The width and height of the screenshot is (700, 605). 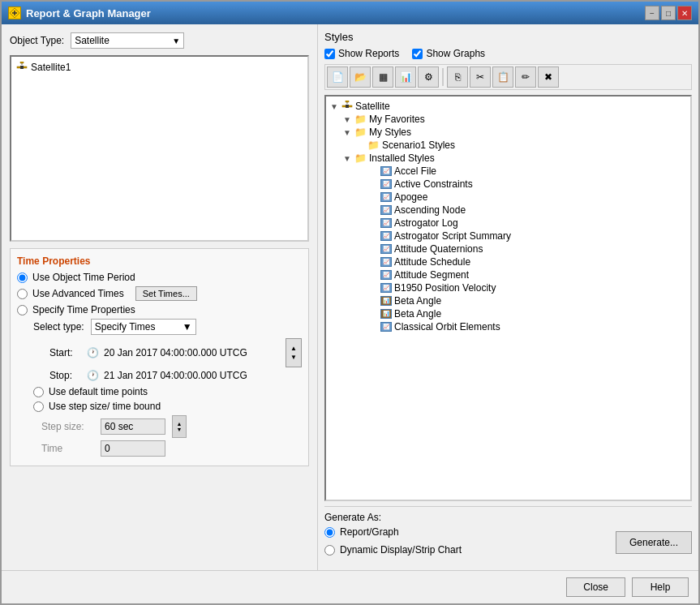 I want to click on tree-item-attitude-schedule: 📈 Attitude Schedule, so click(x=508, y=262).